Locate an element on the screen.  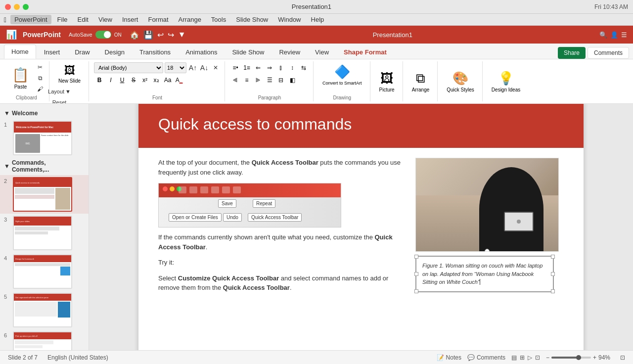
tab-shape-format: Shape Format is located at coordinates (365, 52).